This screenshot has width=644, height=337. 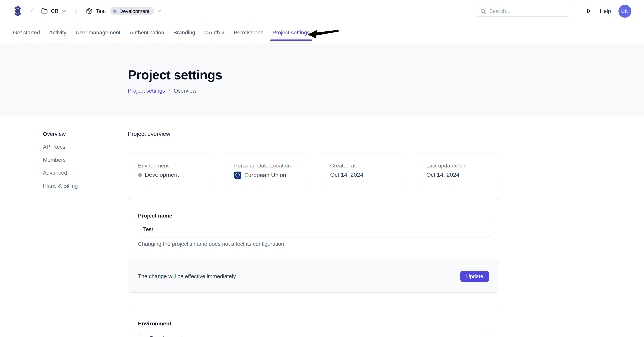 I want to click on divider, so click(x=578, y=11).